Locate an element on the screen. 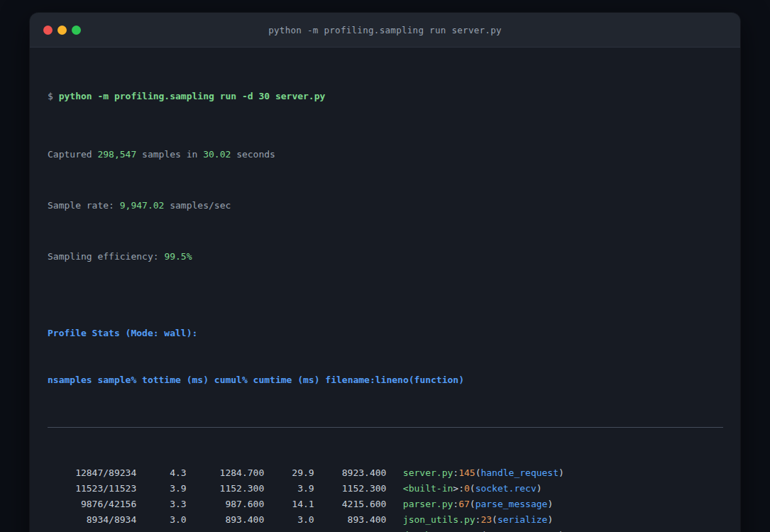  stats-table: 12847/892344.31284.70029.98923.400server… is located at coordinates (385, 499).